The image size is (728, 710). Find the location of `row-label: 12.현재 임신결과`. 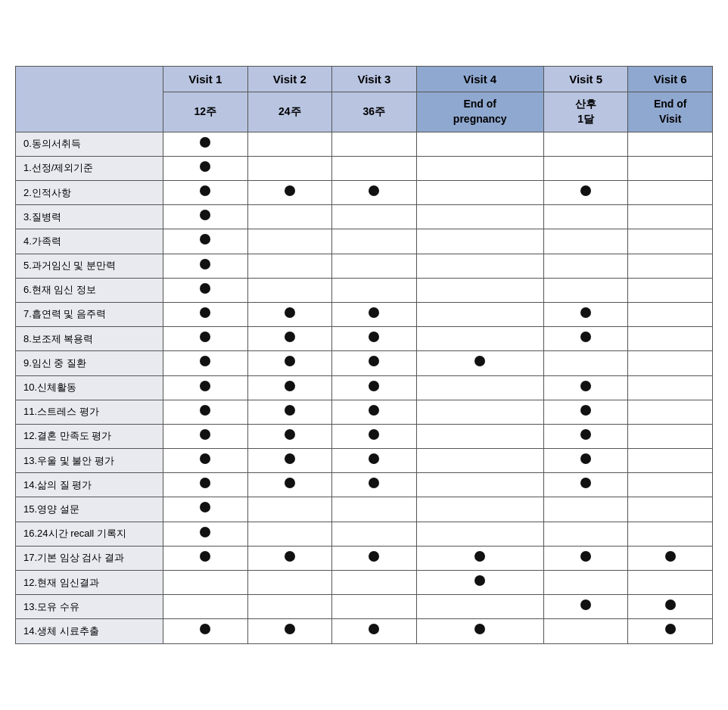

row-label: 12.현재 임신결과 is located at coordinates (89, 583).